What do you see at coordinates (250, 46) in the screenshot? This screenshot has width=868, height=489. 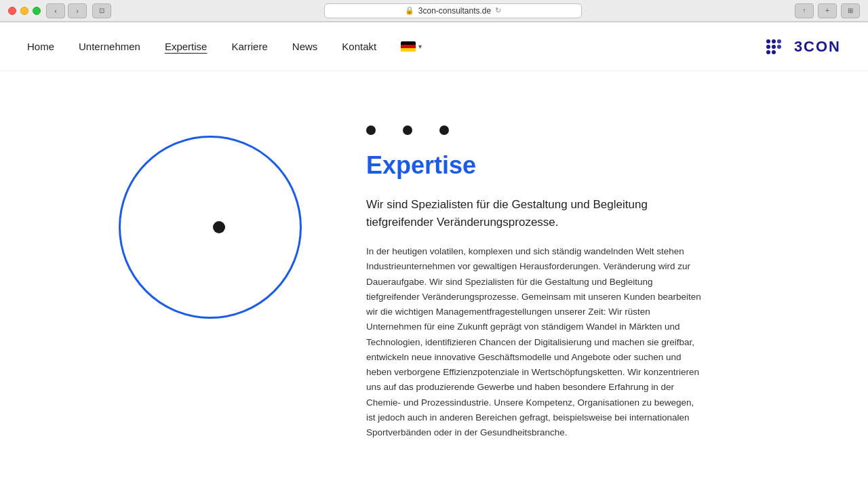 I see `nav-karriere: Karriere` at bounding box center [250, 46].